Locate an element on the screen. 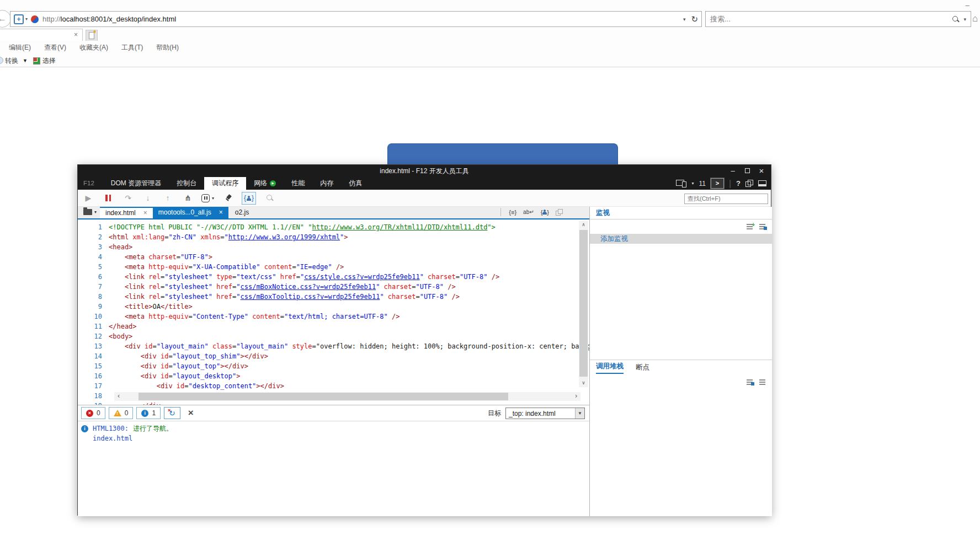  tool-tab: 仿真 is located at coordinates (355, 183).